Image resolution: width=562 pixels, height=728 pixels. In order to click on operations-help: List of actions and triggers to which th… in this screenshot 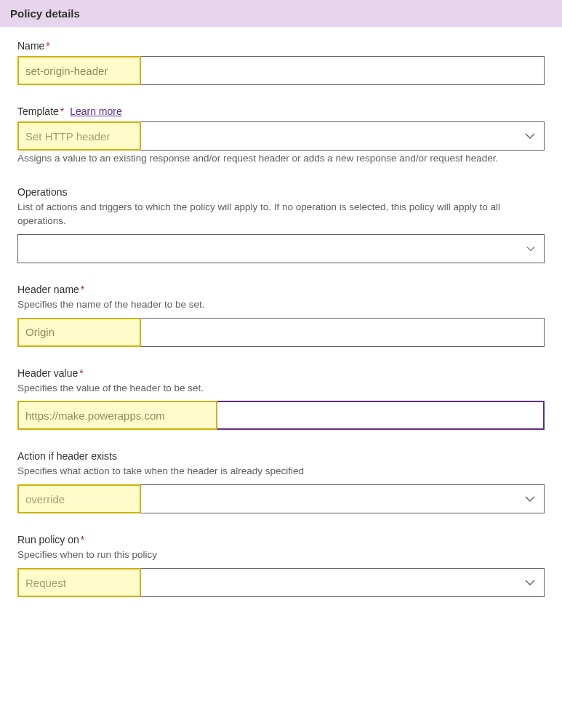, I will do `click(281, 215)`.